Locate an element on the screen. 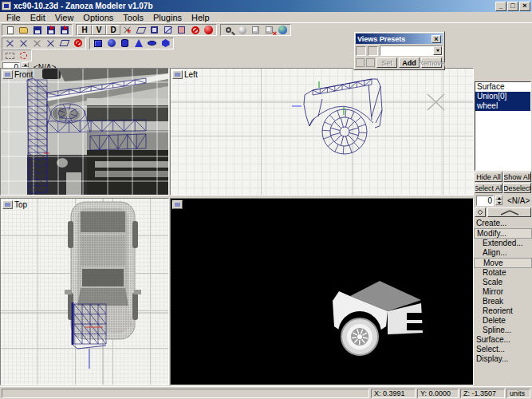 The image size is (532, 399). import-button is located at coordinates (51, 30).